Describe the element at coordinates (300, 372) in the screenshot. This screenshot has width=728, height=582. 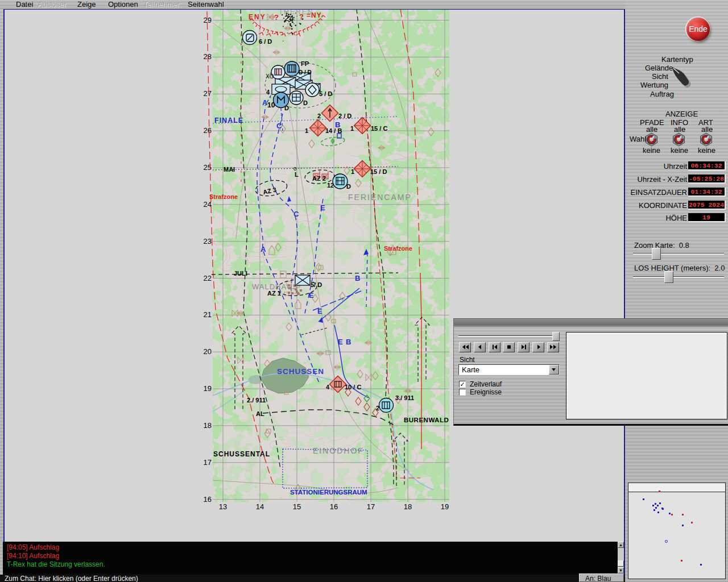
I see `svg-text: SCHUSSEN` at that location.